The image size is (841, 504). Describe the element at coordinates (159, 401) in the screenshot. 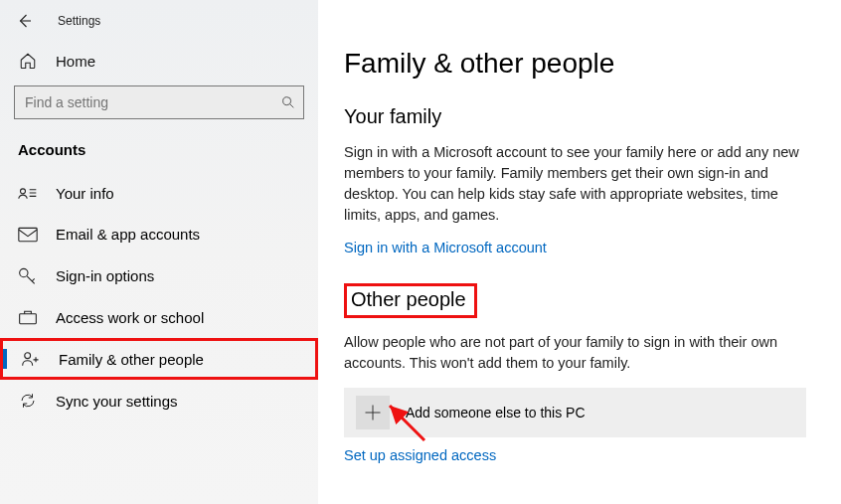

I see `sidebar-item-sync: Sync your settings` at that location.